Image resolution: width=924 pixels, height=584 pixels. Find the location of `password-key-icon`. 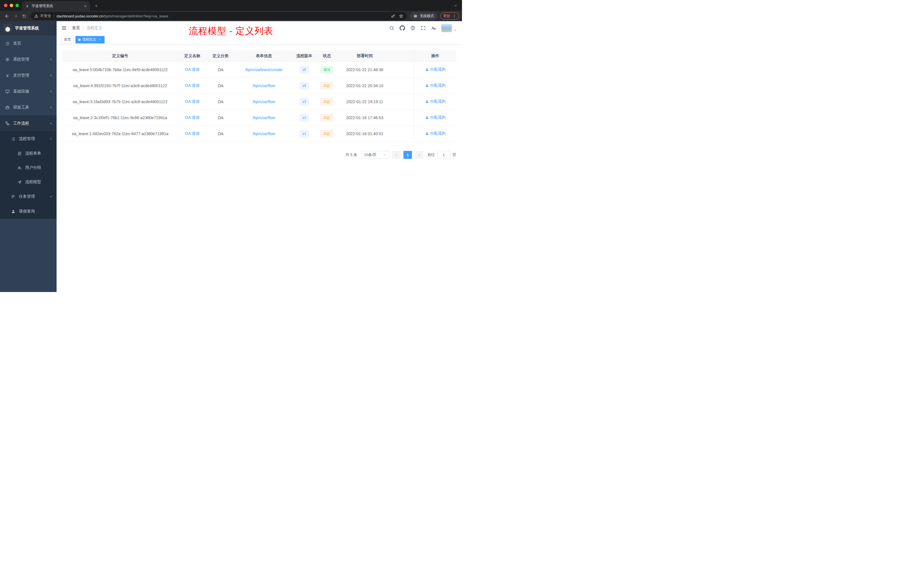

password-key-icon is located at coordinates (393, 16).